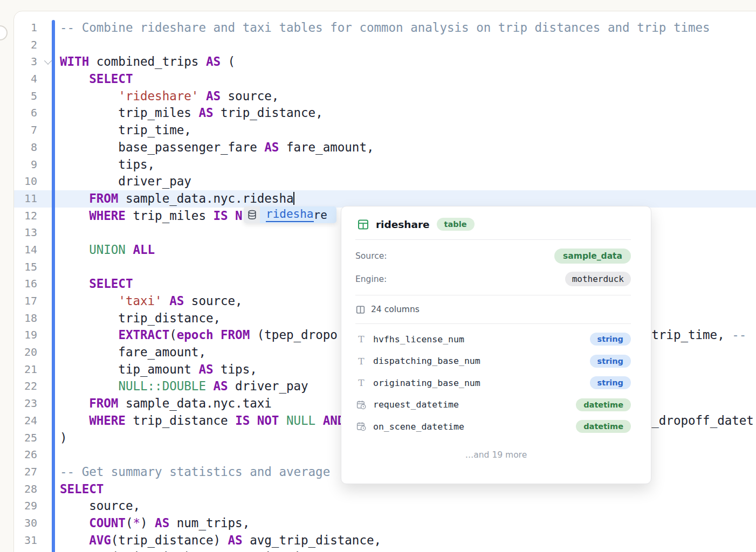 This screenshot has width=756, height=552. Describe the element at coordinates (385, 96) in the screenshot. I see `code-line: 5 'rideshare' AS source,` at that location.